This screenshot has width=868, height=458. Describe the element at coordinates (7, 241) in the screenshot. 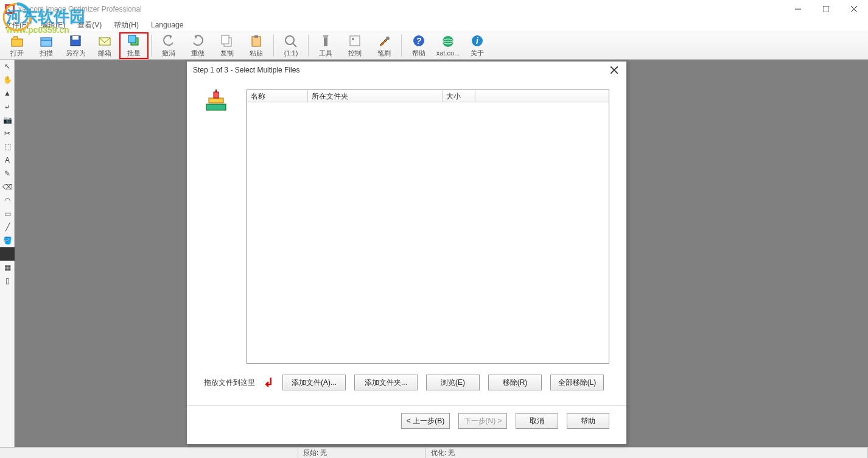

I see `tool-fill-icon: 🪣` at that location.